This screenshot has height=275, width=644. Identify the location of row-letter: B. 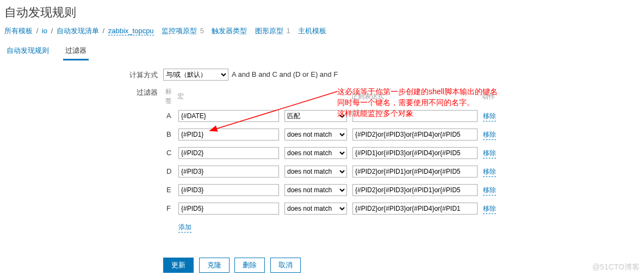
(170, 137).